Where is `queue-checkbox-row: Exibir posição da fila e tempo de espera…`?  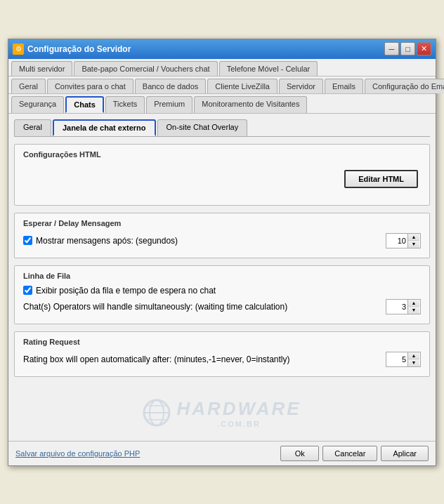
queue-checkbox-row: Exibir posição da fila e tempo de espera… is located at coordinates (222, 291).